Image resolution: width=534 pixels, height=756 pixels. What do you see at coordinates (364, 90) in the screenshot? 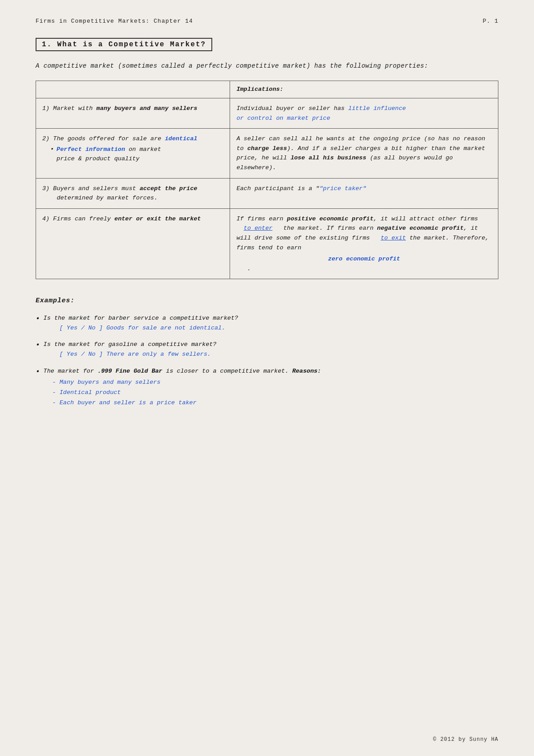
I see `table-header-implications: Implications:` at bounding box center [364, 90].